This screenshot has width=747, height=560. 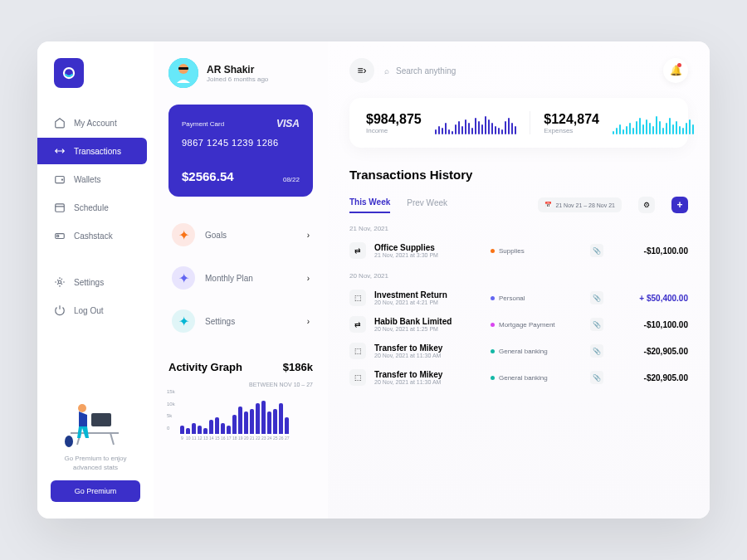 What do you see at coordinates (95, 310) in the screenshot?
I see `nav-item-log-out: Log Out` at bounding box center [95, 310].